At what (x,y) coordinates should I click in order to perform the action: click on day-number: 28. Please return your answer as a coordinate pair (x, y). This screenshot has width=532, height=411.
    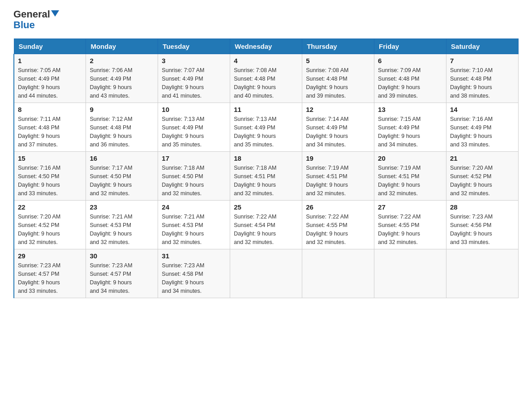
    Looking at the image, I should click on (482, 207).